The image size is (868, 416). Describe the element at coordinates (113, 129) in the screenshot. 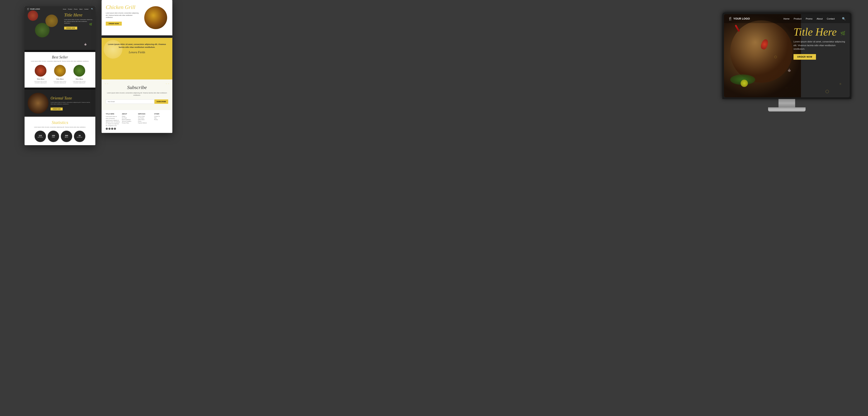

I see `social-icons: i f t p` at that location.